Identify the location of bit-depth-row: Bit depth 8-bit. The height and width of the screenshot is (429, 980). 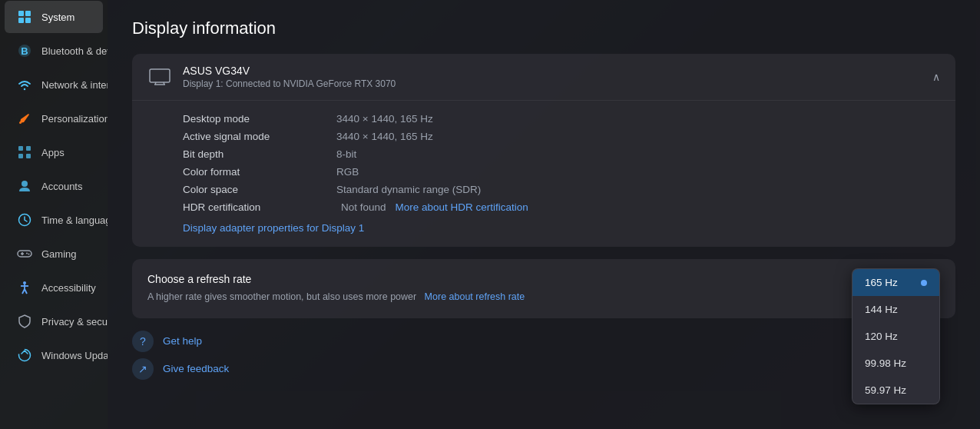
(561, 154).